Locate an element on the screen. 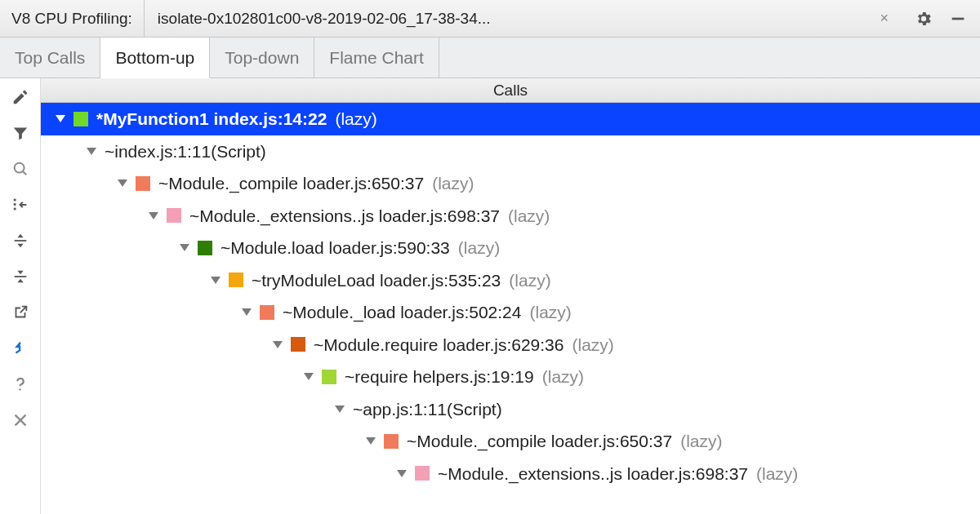 The image size is (980, 514). expand-all-icon is located at coordinates (20, 241).